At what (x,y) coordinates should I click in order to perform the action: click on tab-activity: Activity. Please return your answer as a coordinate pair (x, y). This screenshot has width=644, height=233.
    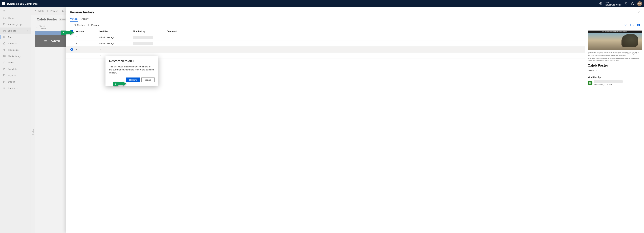
    Looking at the image, I should click on (85, 19).